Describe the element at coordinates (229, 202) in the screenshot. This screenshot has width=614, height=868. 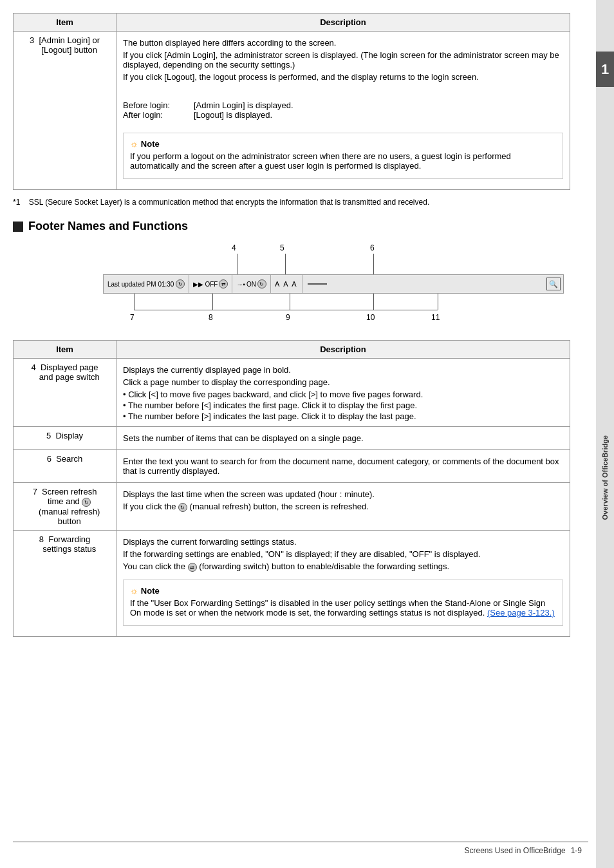
I see `footnote-text: SSL (Secure Socket Layer) is a communica…` at that location.